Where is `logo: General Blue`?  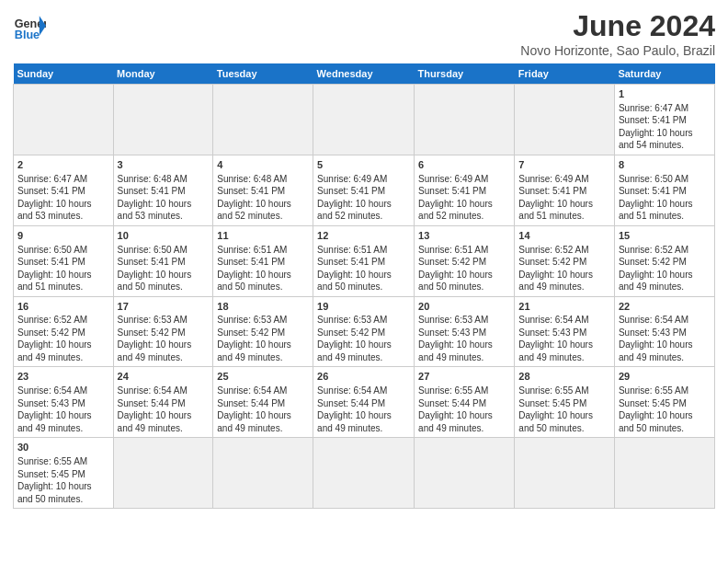
logo: General Blue is located at coordinates (29, 26).